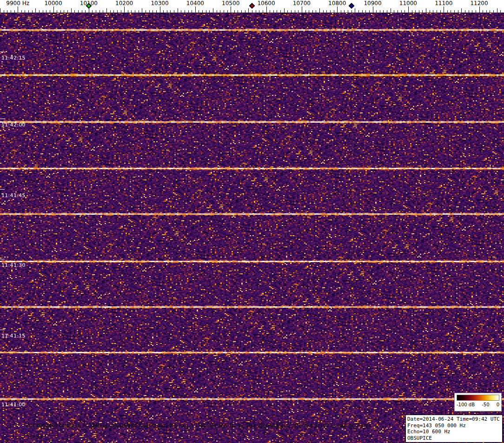 This screenshot has height=443, width=504. Describe the element at coordinates (13, 404) in the screenshot. I see `time-label: 11:41:00` at that location.